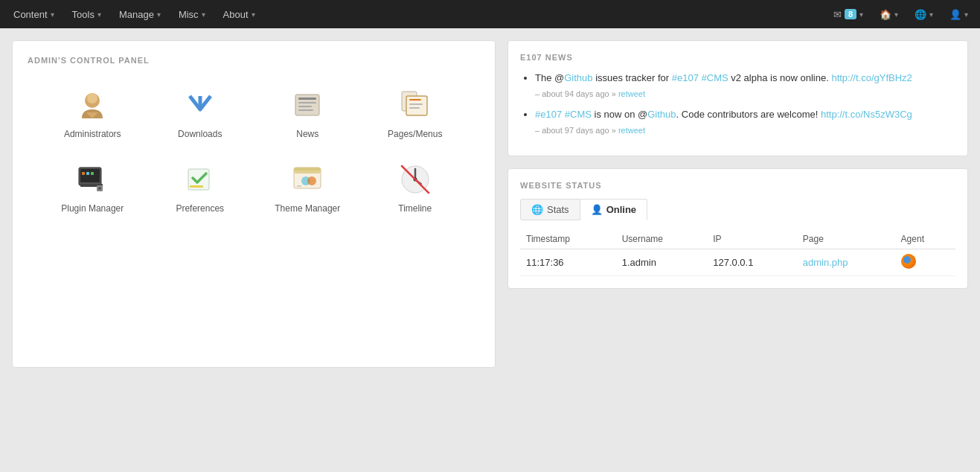 The width and height of the screenshot is (980, 472). I want to click on pages-menus-label: Pages/Menus, so click(415, 134).